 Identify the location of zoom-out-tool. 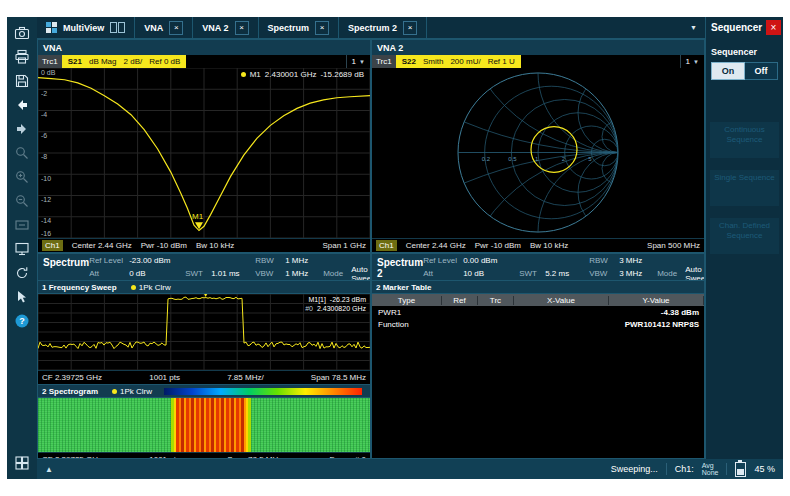
(22, 201).